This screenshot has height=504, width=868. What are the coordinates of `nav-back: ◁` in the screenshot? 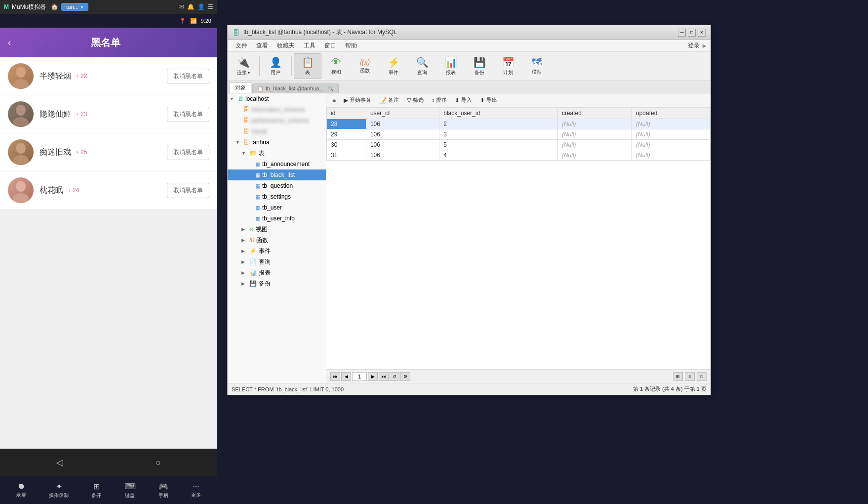 It's located at (60, 462).